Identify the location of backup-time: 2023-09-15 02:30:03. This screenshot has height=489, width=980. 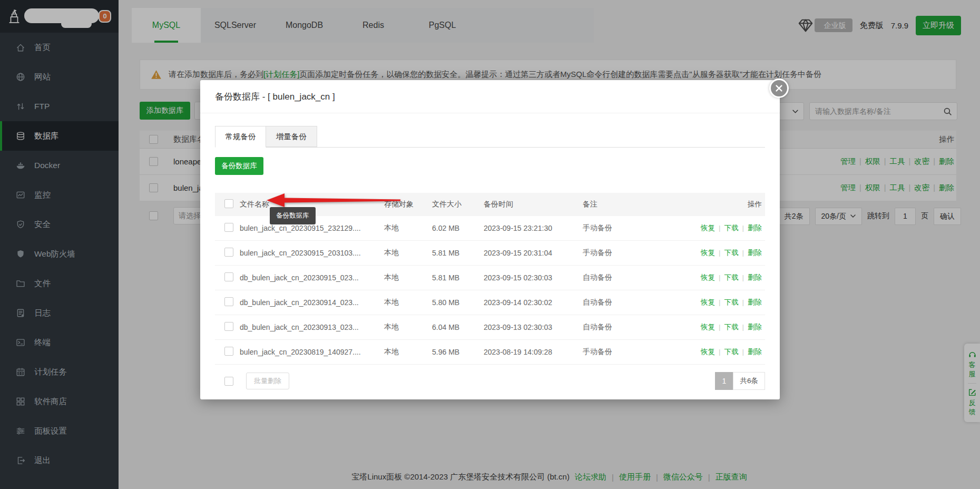
(533, 278).